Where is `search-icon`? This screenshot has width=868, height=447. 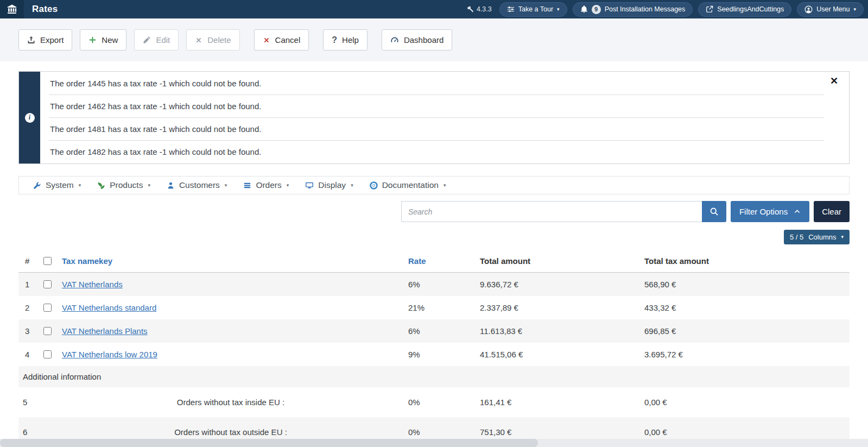
search-icon is located at coordinates (714, 212).